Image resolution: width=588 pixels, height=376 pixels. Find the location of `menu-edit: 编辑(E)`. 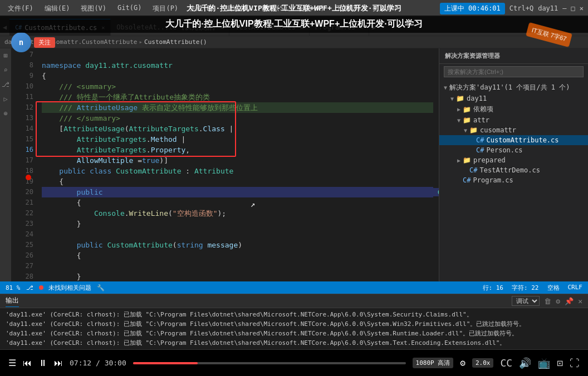

menu-edit: 编辑(E) is located at coordinates (57, 9).